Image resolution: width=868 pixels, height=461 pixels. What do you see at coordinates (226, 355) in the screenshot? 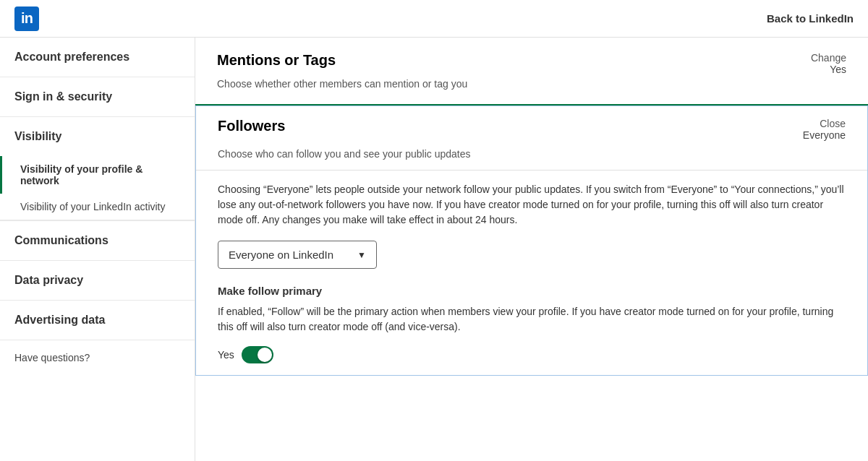
I see `toggle-label: Yes` at bounding box center [226, 355].